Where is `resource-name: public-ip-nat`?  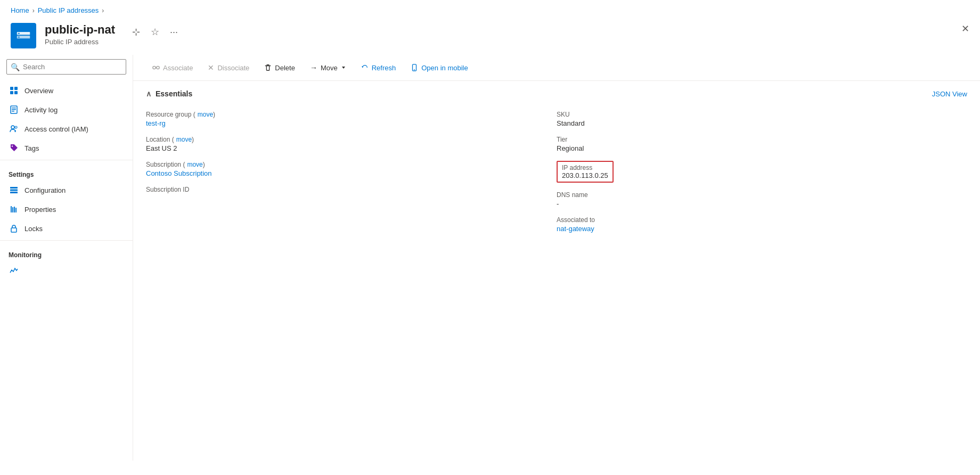
resource-name: public-ip-nat is located at coordinates (80, 30).